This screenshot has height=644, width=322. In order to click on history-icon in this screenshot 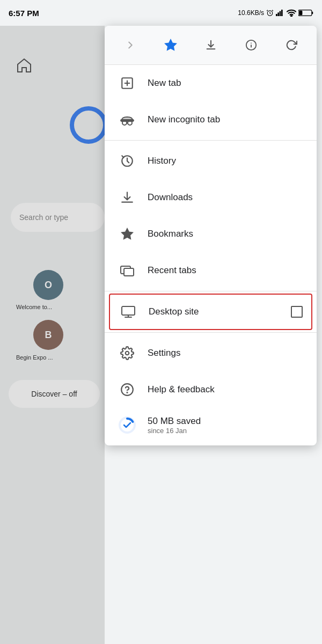, I will do `click(127, 161)`.